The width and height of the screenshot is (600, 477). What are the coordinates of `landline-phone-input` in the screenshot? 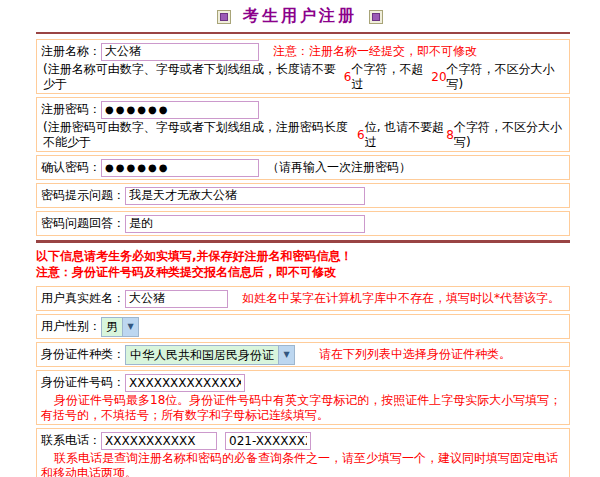 It's located at (268, 441).